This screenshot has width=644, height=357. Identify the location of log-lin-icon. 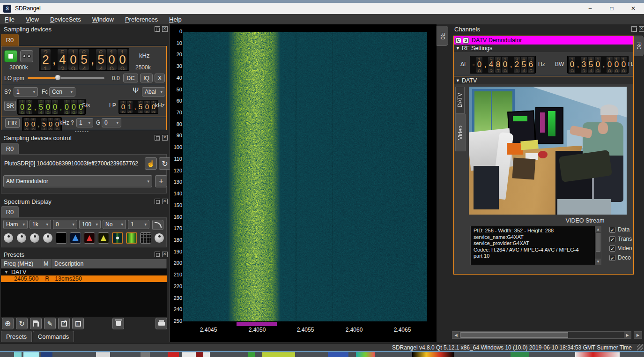
(158, 225).